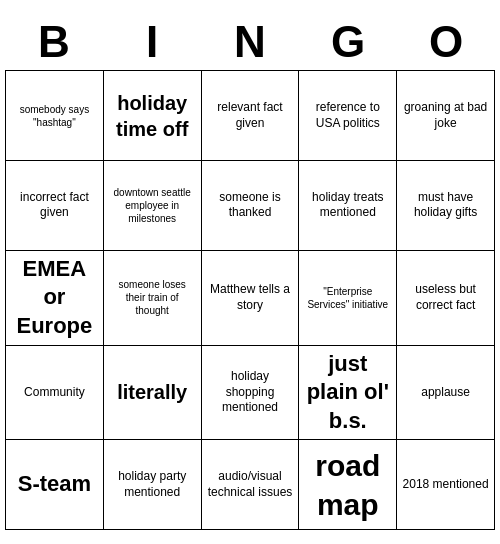 The height and width of the screenshot is (544, 500). I want to click on bingo-cell-1: holiday time off, so click(153, 116).